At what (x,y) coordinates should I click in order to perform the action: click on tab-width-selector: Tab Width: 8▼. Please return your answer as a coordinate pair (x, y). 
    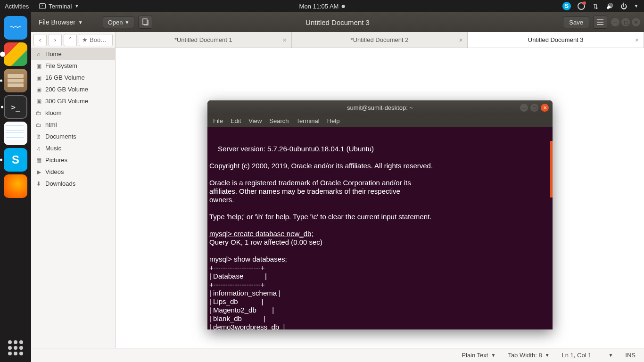
    Looking at the image, I should click on (528, 355).